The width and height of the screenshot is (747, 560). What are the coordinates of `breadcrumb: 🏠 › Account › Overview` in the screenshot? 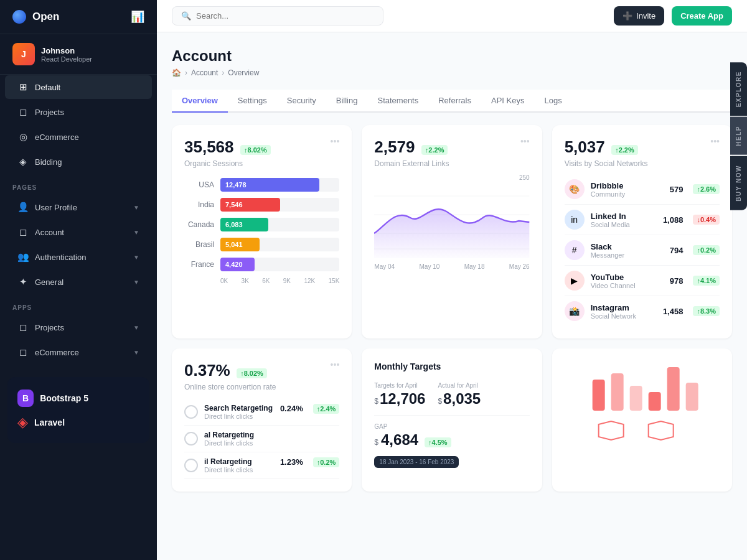 It's located at (452, 73).